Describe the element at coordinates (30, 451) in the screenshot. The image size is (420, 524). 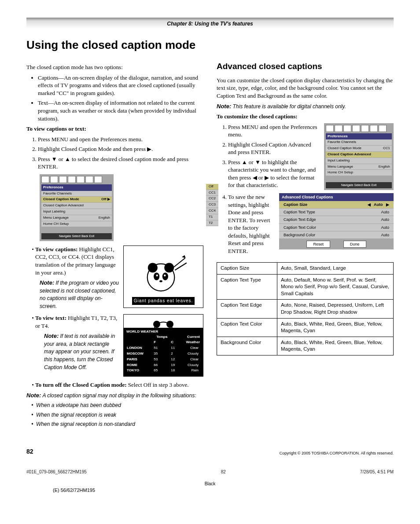
I see `page-number: 82` at that location.